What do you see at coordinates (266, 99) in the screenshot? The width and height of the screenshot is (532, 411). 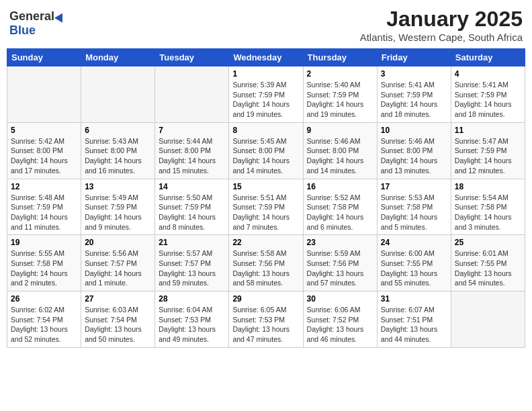 I see `day-info: Sunrise: 5:39 AM Sunset: 7:59 PM Dayligh…` at bounding box center [266, 99].